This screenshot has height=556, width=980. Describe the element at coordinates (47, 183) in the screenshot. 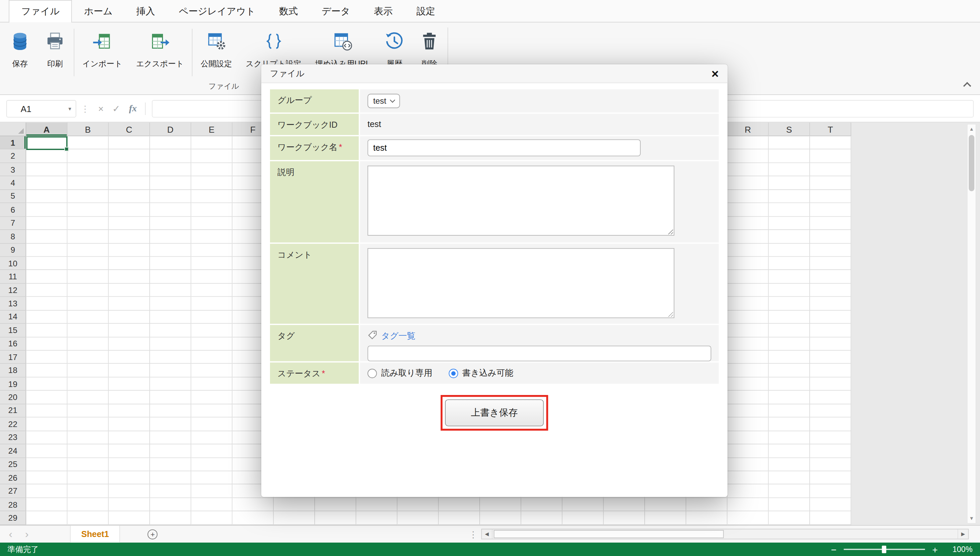

I see `cell-A4` at that location.